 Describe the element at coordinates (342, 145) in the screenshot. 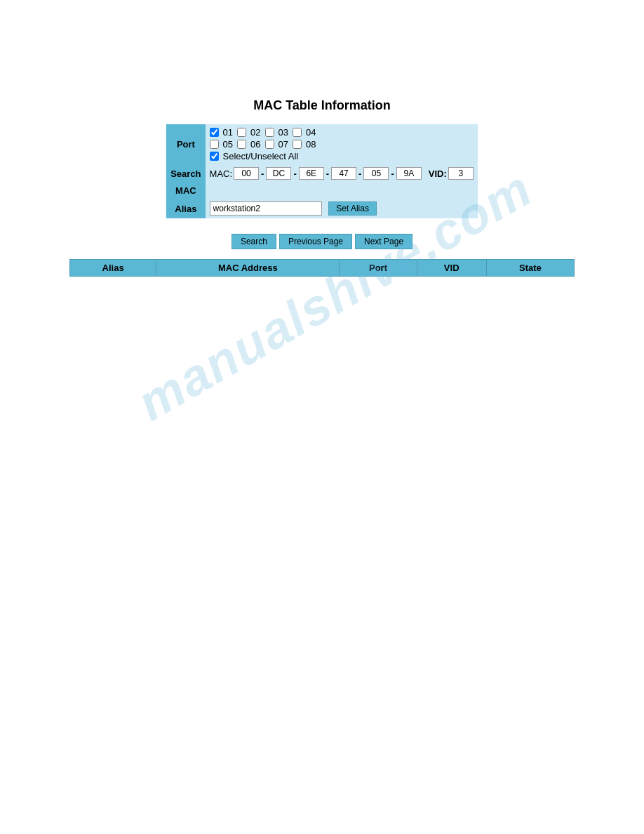

I see `port-content-cell: 01 02 03 04 05 06` at that location.